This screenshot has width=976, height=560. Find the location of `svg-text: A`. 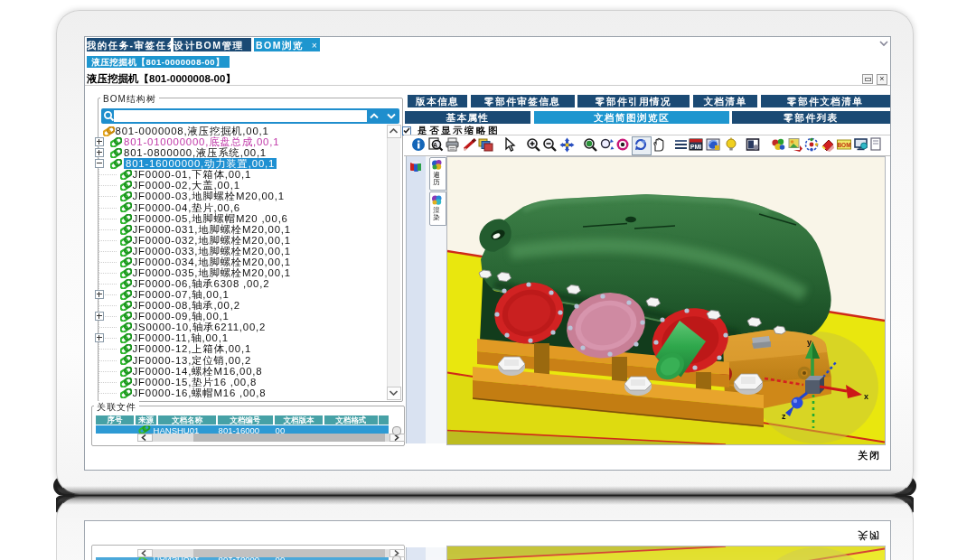

svg-text: A is located at coordinates (436, 145).